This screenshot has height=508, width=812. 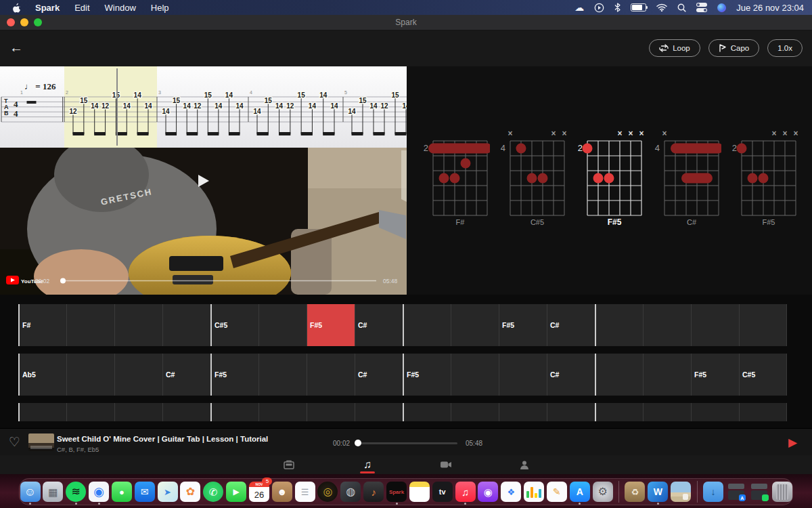 I want to click on timeline-cell-r2-c12-Csharp: C#, so click(x=571, y=375).